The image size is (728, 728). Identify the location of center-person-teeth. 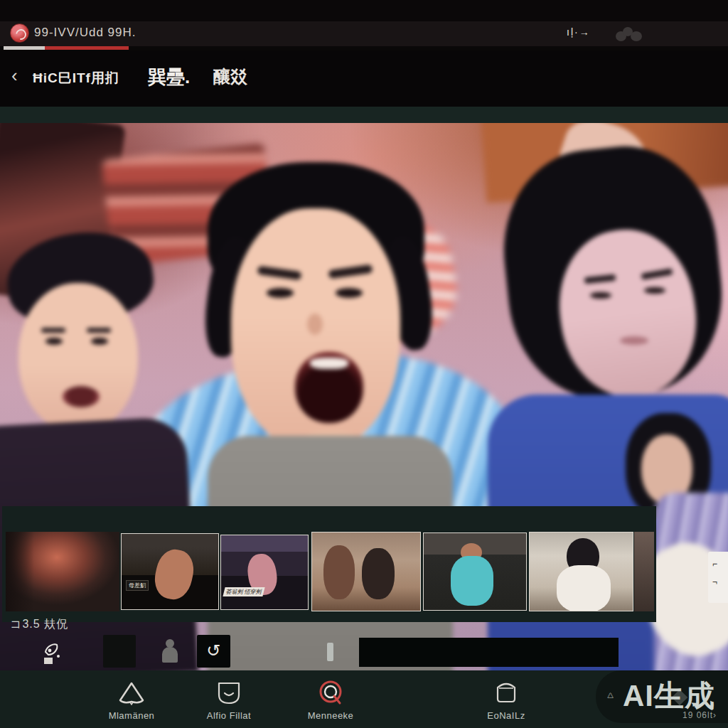
(329, 363).